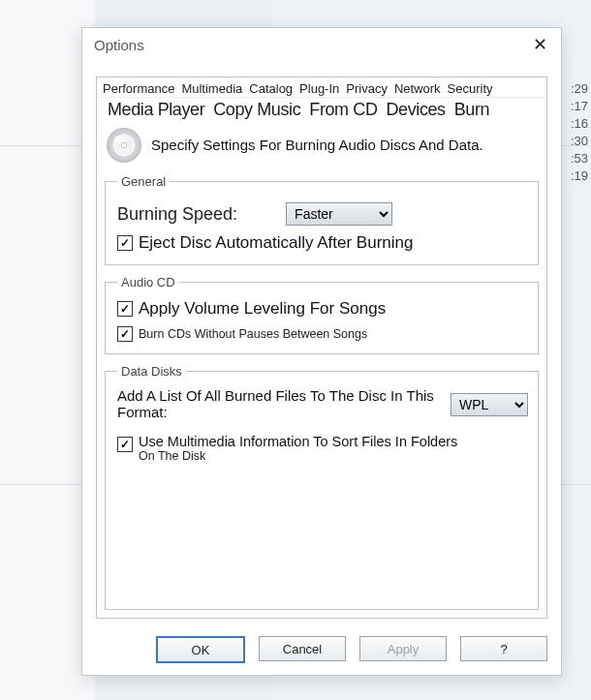 The image size is (591, 700). What do you see at coordinates (579, 176) in the screenshot?
I see `time-value: :19` at bounding box center [579, 176].